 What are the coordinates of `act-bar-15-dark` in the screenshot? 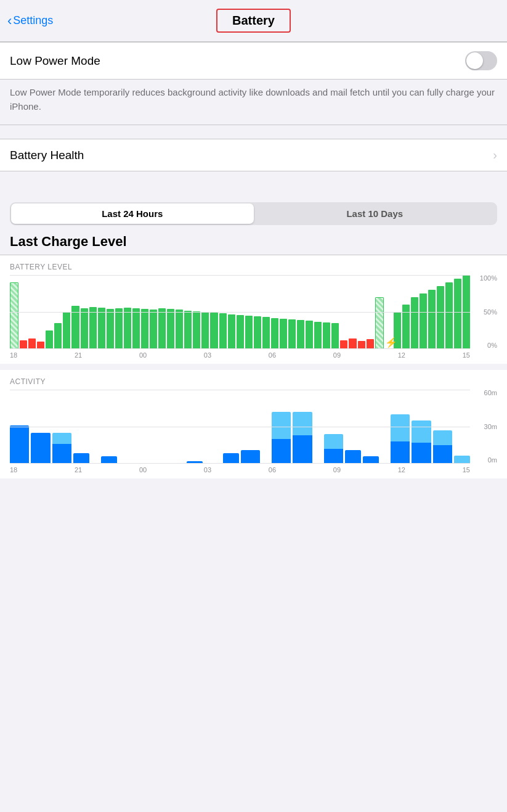 It's located at (442, 454).